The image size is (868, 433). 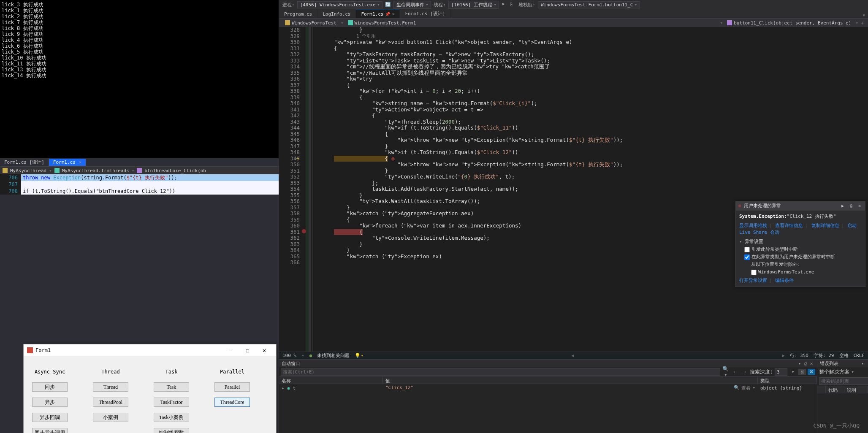 What do you see at coordinates (803, 257) in the screenshot?
I see `chk-break-on-unhandled: 在此异常类型为用户未处理的异常时中断` at bounding box center [803, 257].